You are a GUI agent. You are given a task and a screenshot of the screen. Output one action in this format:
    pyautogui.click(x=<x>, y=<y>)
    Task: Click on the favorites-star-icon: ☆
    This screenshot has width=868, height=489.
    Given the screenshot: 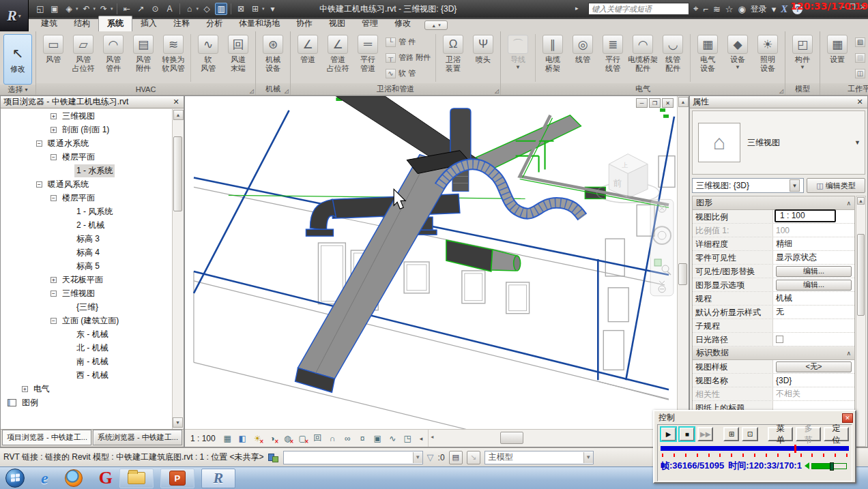 What is the action you would take?
    pyautogui.click(x=729, y=10)
    